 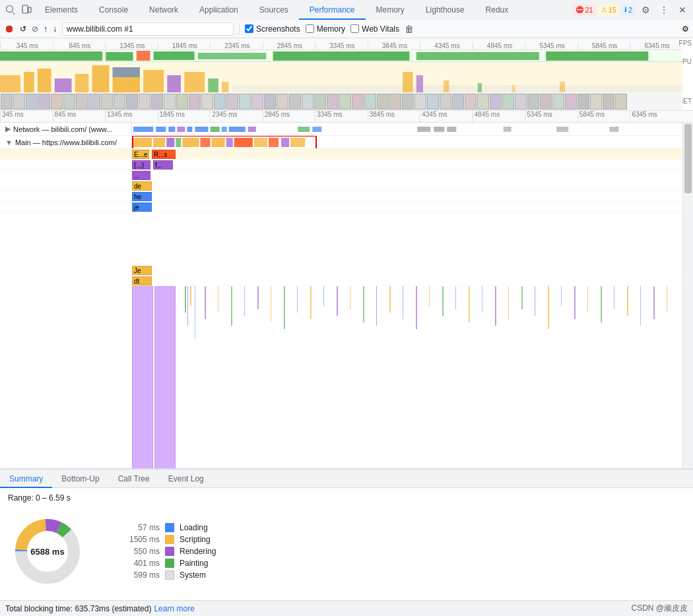 What do you see at coordinates (11, 10) in the screenshot?
I see `inspect-icon` at bounding box center [11, 10].